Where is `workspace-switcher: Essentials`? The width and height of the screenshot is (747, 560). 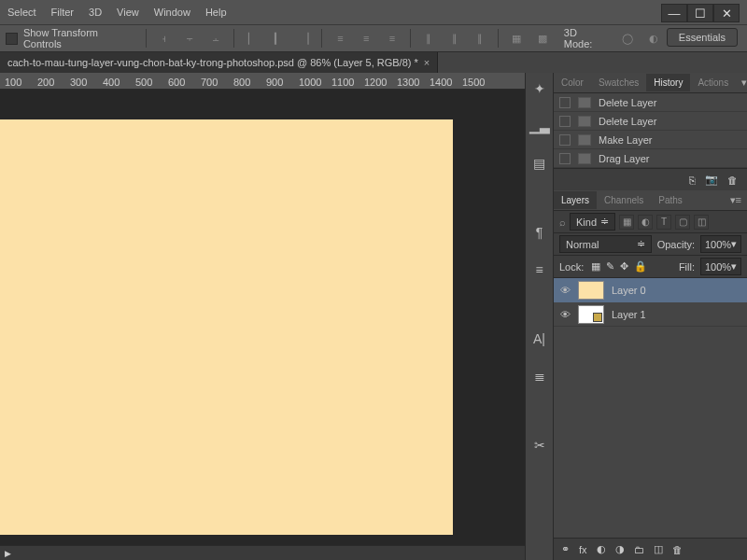 workspace-switcher: Essentials is located at coordinates (702, 37).